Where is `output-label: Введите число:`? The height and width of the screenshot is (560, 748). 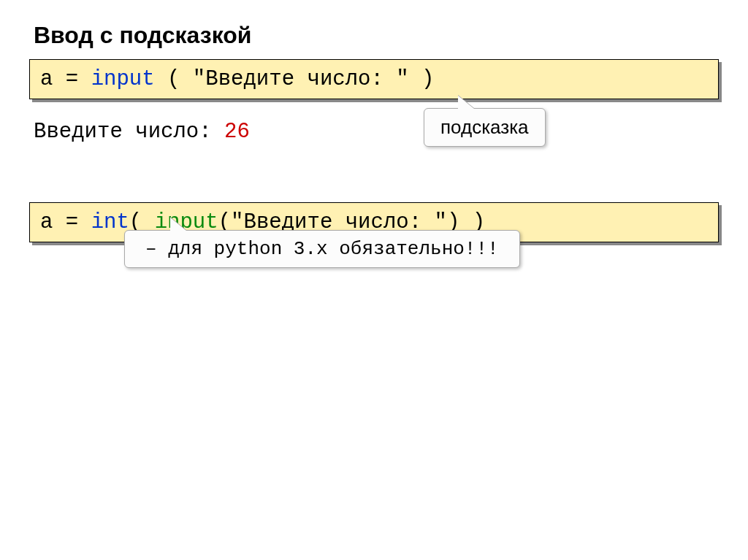
output-label: Введите число: is located at coordinates (129, 131).